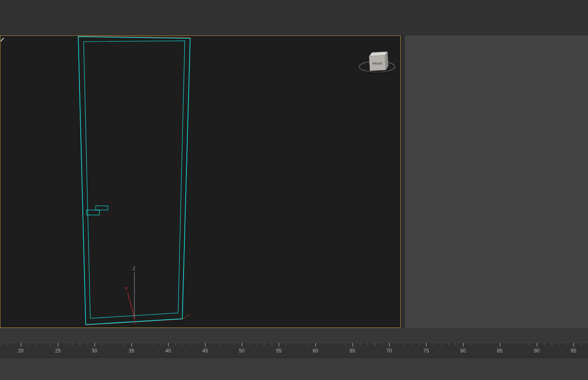 This screenshot has width=588, height=380. What do you see at coordinates (573, 351) in the screenshot?
I see `tick-label: 95` at bounding box center [573, 351].